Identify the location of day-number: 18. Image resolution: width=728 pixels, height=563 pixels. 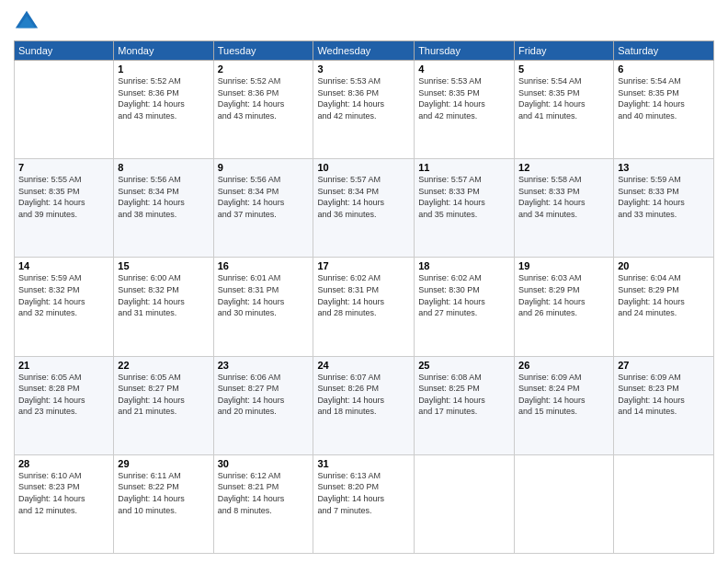
(464, 266).